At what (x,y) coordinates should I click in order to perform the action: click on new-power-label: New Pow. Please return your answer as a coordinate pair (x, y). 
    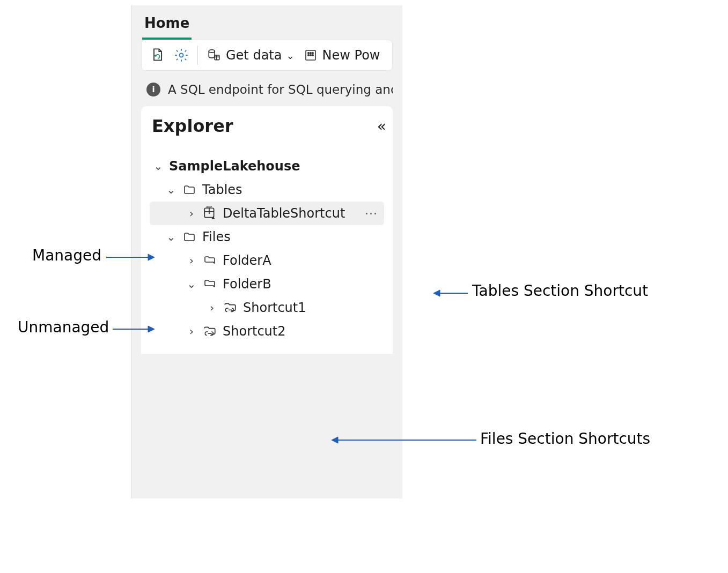
    Looking at the image, I should click on (351, 55).